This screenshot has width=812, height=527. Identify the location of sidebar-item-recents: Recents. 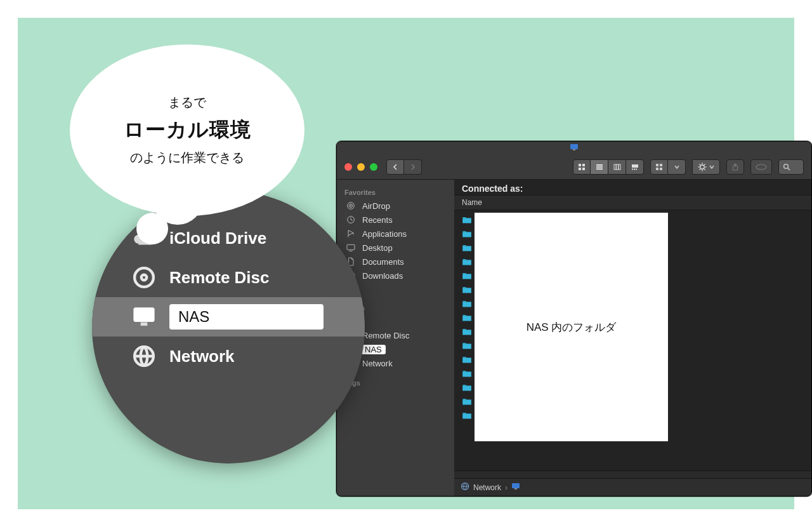
(396, 220).